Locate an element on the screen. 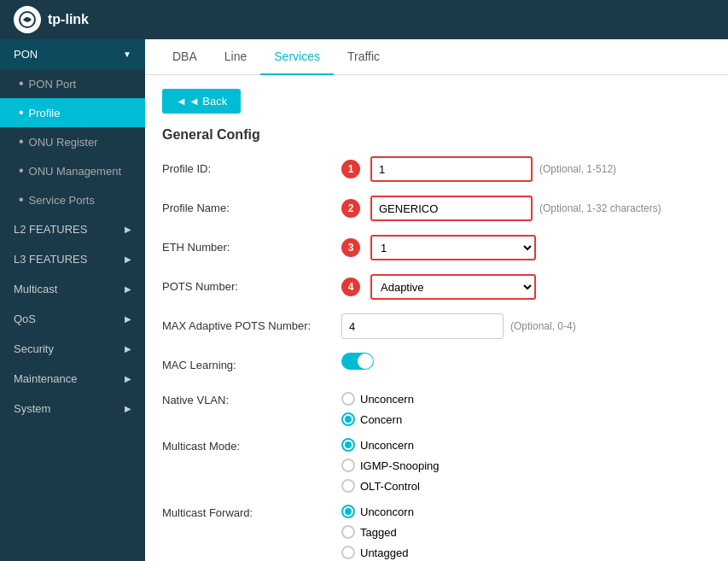 The image size is (728, 561). native-vlan-unconcern: Unconcern is located at coordinates (377, 399).